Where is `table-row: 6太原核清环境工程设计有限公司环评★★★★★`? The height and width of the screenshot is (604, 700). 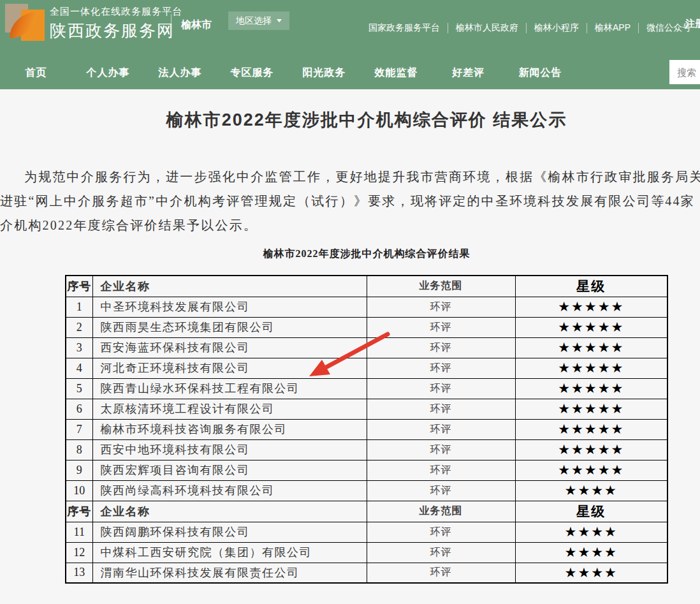 table-row: 6太原核清环境工程设计有限公司环评★★★★★ is located at coordinates (367, 409).